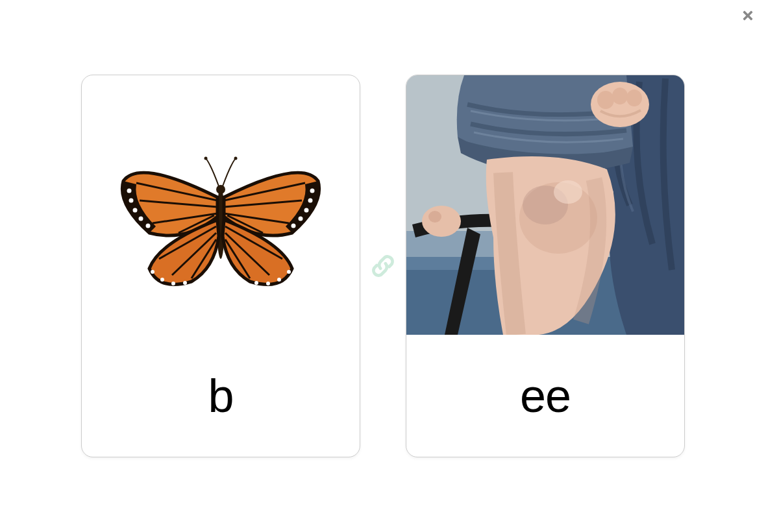 Image resolution: width=766 pixels, height=532 pixels. What do you see at coordinates (221, 220) in the screenshot?
I see `butterfly-icon` at bounding box center [221, 220].